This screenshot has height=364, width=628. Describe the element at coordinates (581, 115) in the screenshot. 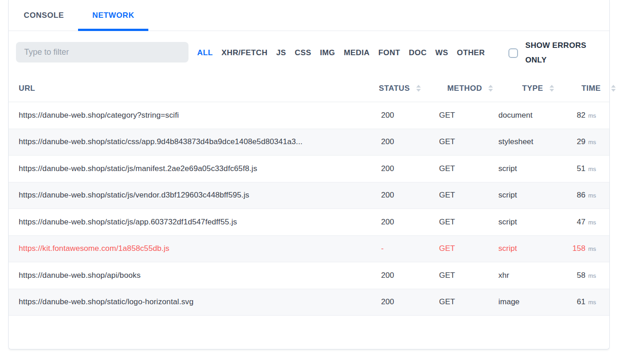

I see `time-value: 82` at that location.